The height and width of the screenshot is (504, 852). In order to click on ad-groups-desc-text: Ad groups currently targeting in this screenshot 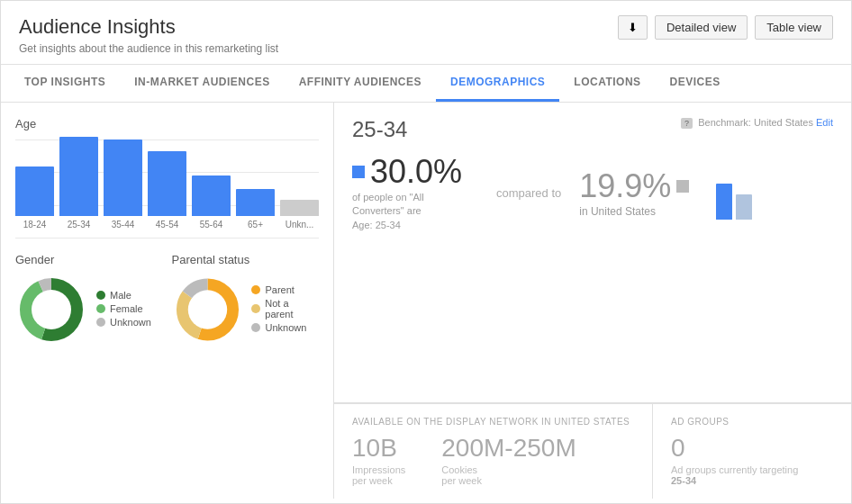, I will do `click(735, 470)`.